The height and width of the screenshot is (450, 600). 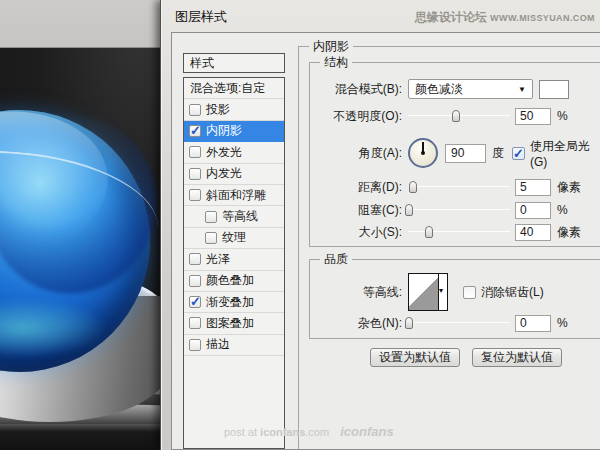 I want to click on blend-mode-label: 混合模式(B):, so click(x=360, y=90).